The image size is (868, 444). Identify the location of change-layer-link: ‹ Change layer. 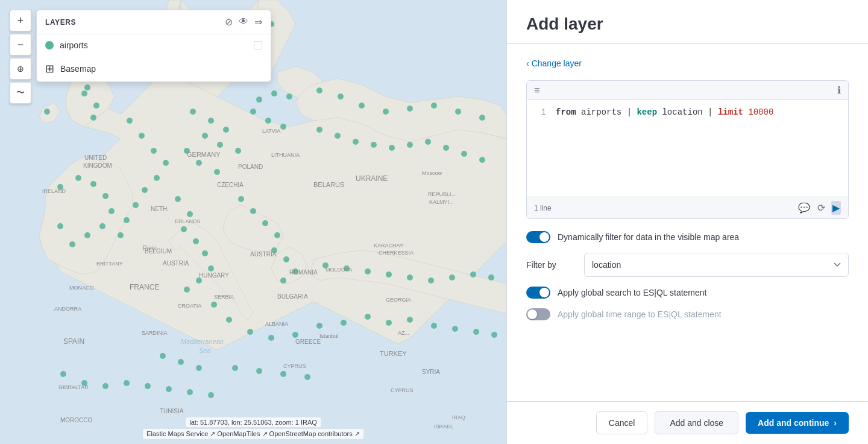
(687, 63).